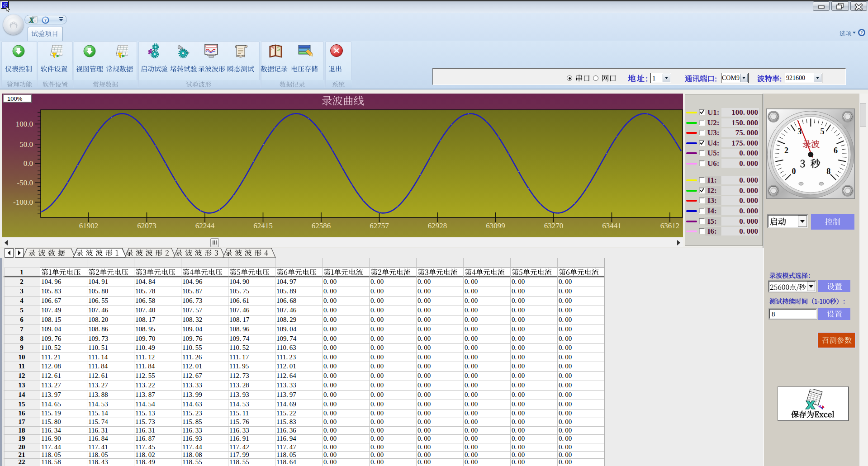  Describe the element at coordinates (554, 226) in the screenshot. I see `svg-text: 63270` at that location.